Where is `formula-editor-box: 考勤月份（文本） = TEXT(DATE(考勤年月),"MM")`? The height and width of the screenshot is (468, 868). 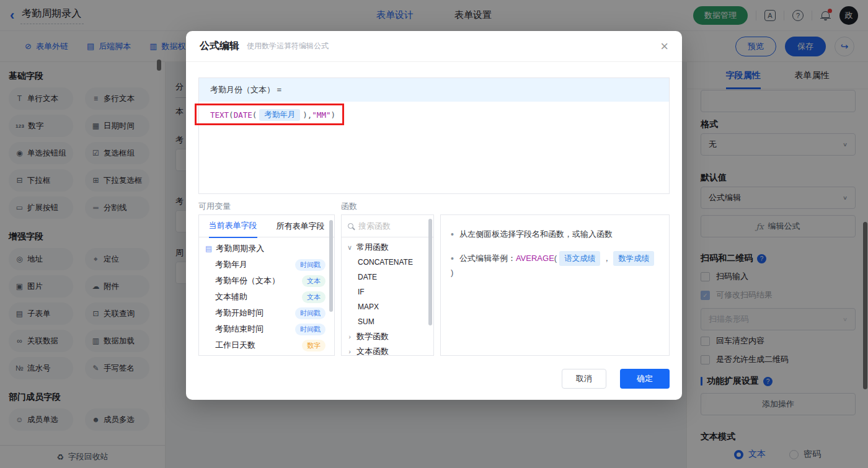 formula-editor-box: 考勤月份（文本） = TEXT(DATE(考勤年月),"MM") is located at coordinates (434, 136).